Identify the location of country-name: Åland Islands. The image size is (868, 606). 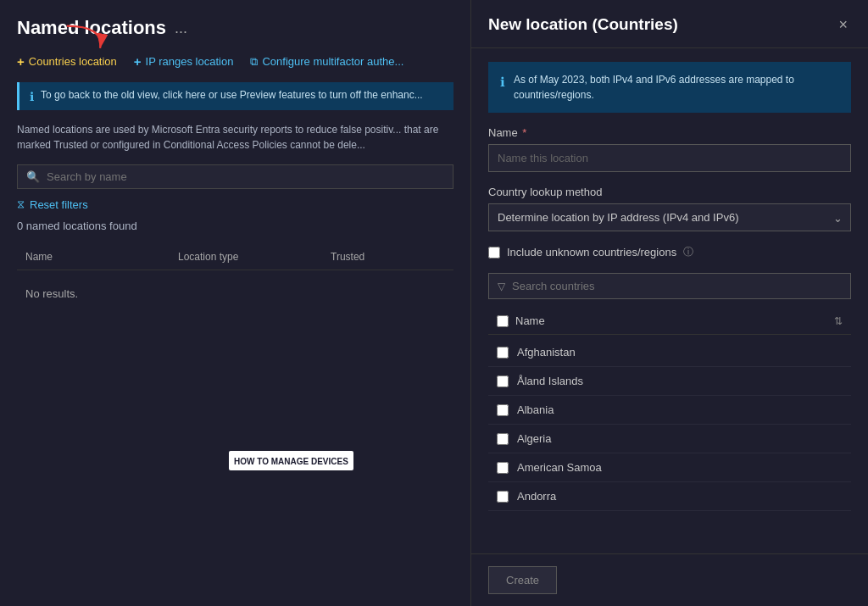
(550, 381).